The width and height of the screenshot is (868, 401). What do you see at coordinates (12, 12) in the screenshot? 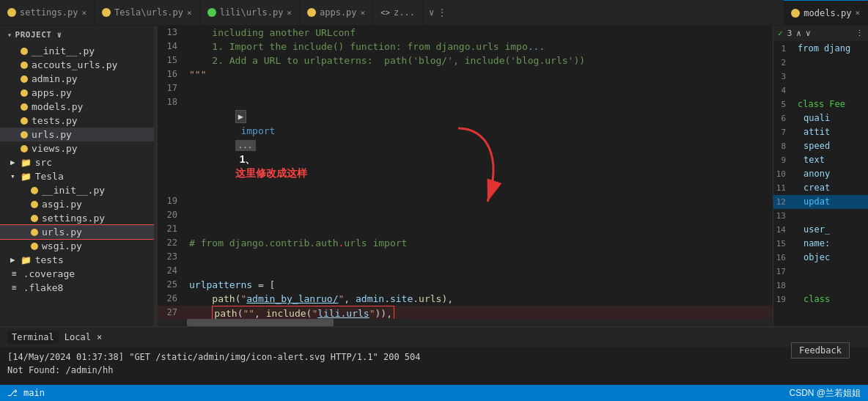
I see `tab-icon-settings` at bounding box center [12, 12].